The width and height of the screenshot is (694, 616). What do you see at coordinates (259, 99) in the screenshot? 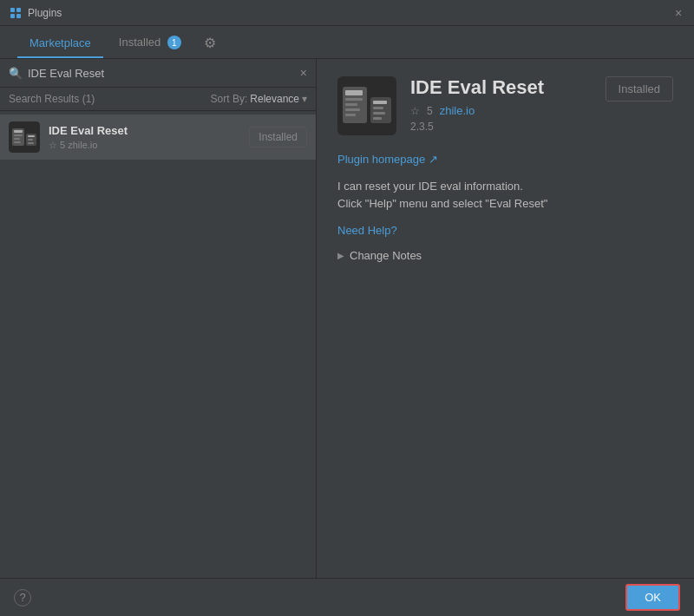
I see `sort-by-dropdown: Sort By: Relevance ▾` at bounding box center [259, 99].